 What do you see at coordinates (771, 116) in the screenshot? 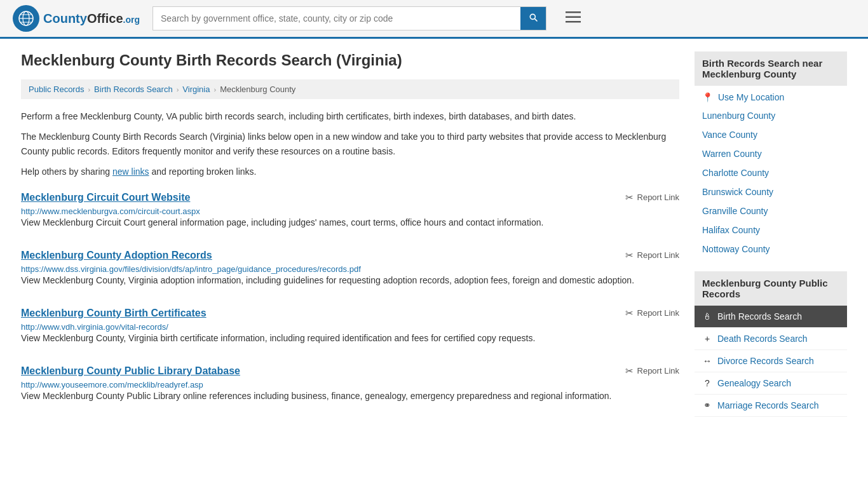
I see `sidebar-item-lunenburg: Lunenburg County` at bounding box center [771, 116].